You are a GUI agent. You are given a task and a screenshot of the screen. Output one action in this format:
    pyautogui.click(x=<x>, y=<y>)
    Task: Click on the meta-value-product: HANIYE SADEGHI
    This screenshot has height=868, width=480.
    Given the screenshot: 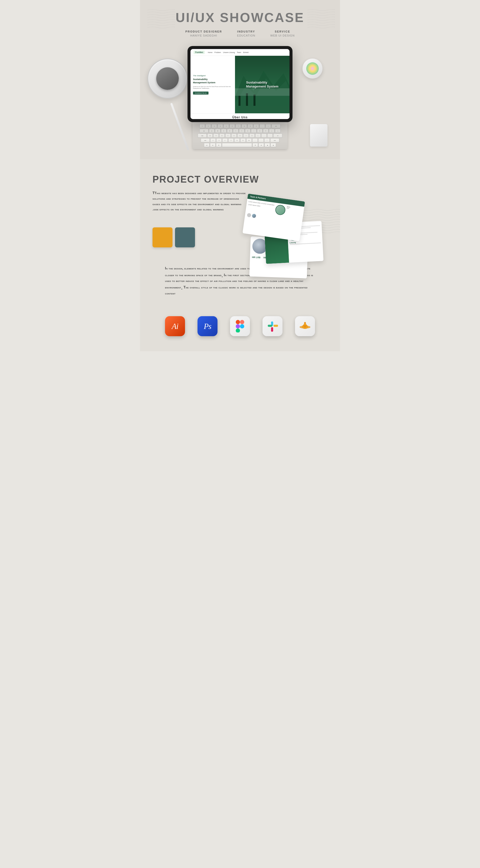 What is the action you would take?
    pyautogui.click(x=203, y=36)
    